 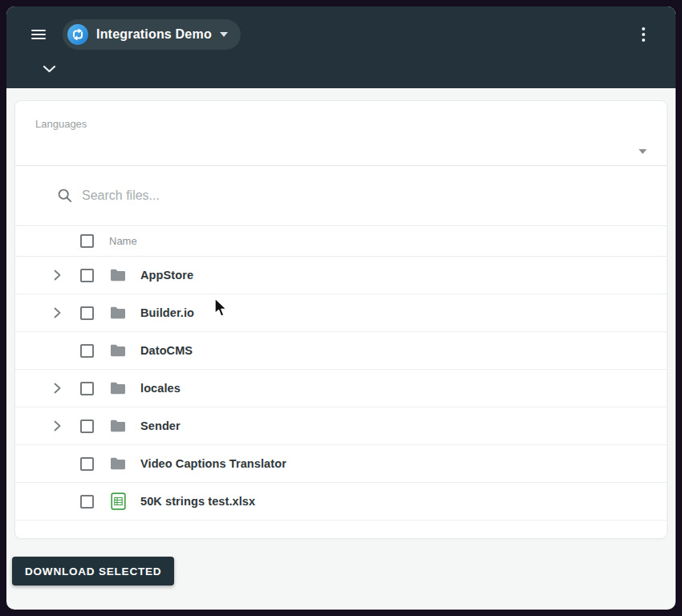 What do you see at coordinates (341, 241) in the screenshot?
I see `table-header-row: Name` at bounding box center [341, 241].